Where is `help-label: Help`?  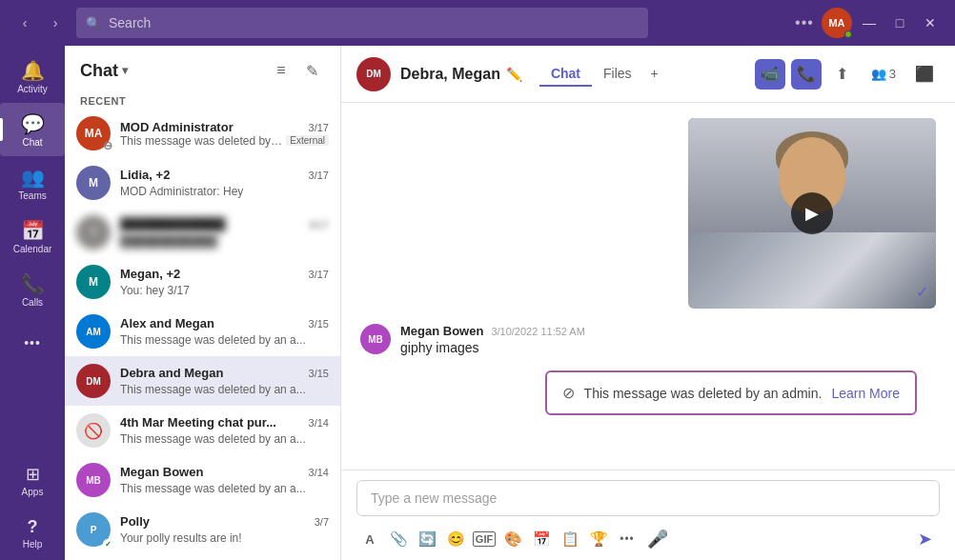 help-label: Help is located at coordinates (32, 545).